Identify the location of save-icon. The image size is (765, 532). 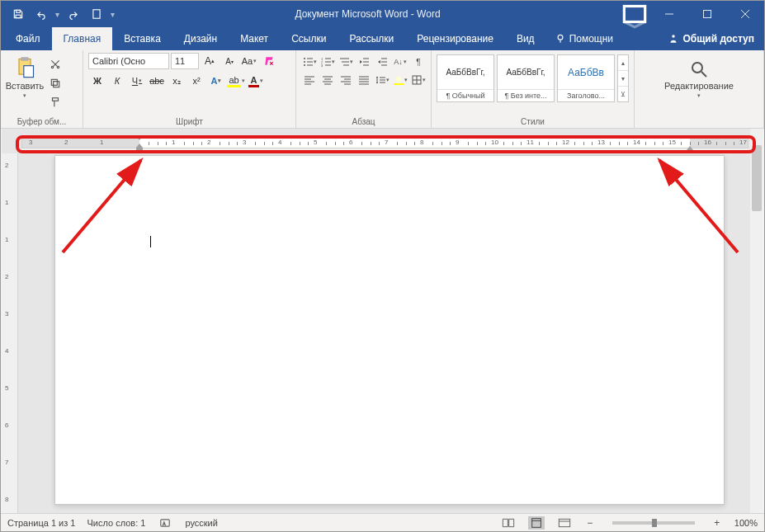
(18, 14).